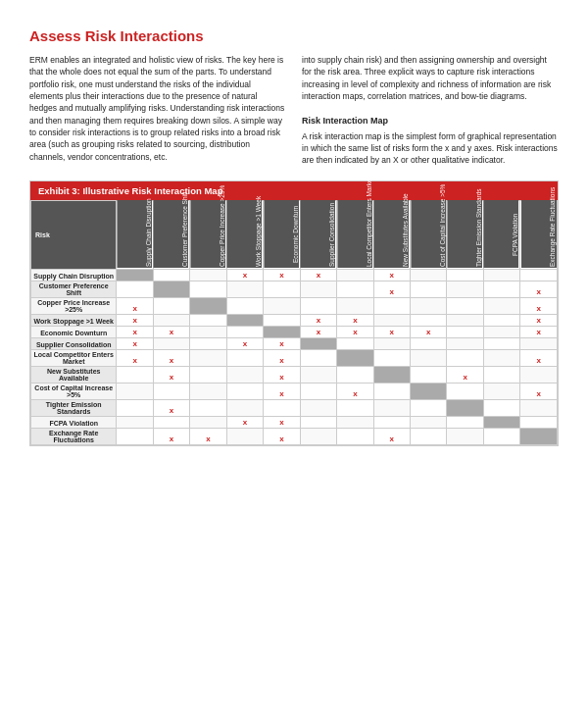  Describe the element at coordinates (245, 343) in the screenshot. I see `cell-5-3: x` at that location.